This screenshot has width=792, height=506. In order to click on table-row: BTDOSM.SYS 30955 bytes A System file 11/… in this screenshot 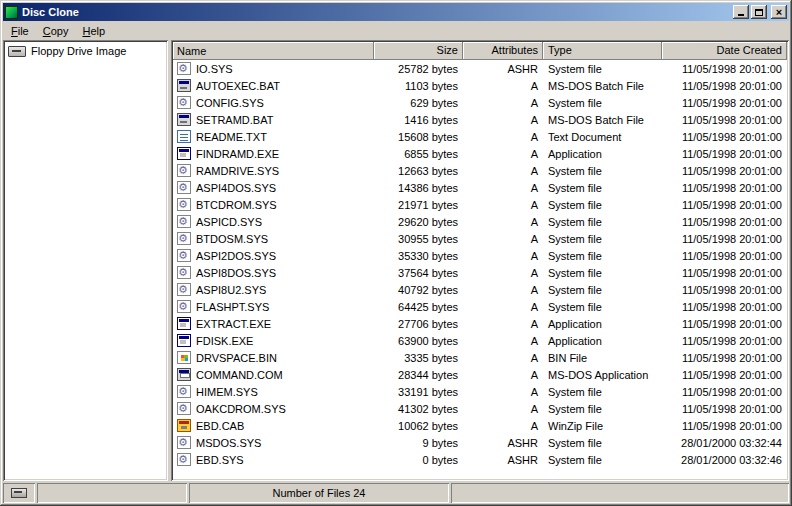, I will do `click(480, 238)`.